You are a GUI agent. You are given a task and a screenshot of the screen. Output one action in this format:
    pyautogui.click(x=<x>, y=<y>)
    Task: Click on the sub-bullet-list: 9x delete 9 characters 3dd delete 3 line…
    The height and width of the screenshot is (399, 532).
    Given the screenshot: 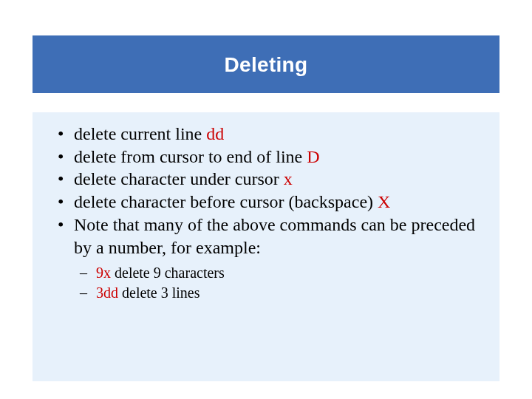 What is the action you would take?
    pyautogui.click(x=279, y=283)
    